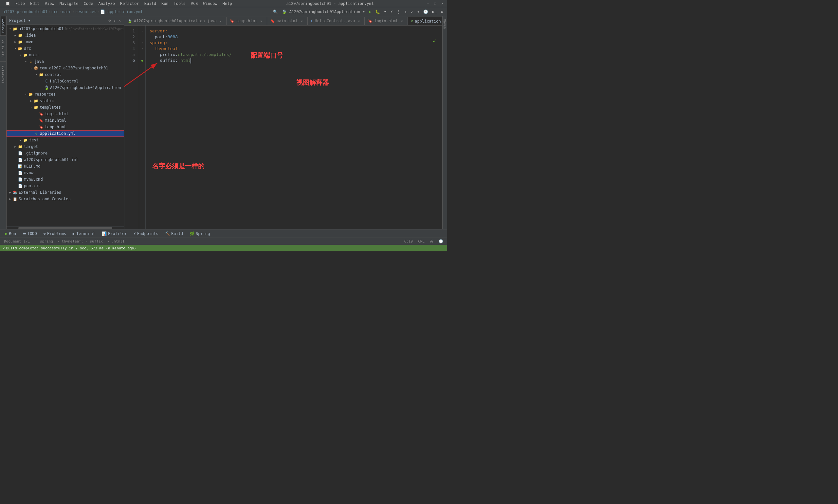  I want to click on breadcrumb-file: 📄 application.yml, so click(122, 12).